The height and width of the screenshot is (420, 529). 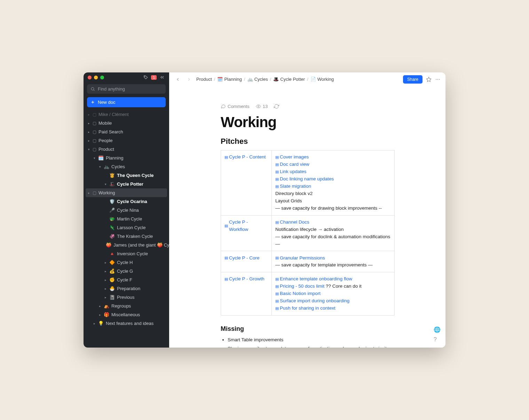 What do you see at coordinates (322, 79) in the screenshot?
I see `breadcrumb-item: 📄Working` at bounding box center [322, 79].